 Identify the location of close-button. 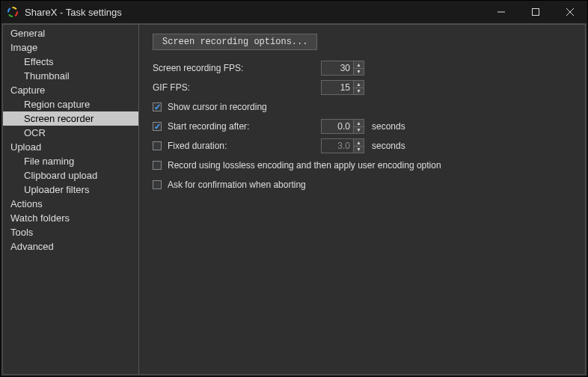
(570, 12).